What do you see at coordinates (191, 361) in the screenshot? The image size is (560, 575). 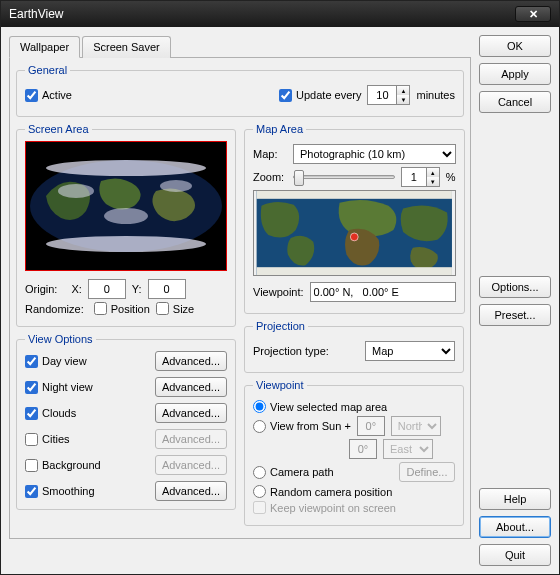 I see `day-advanced-button: Advanced...` at bounding box center [191, 361].